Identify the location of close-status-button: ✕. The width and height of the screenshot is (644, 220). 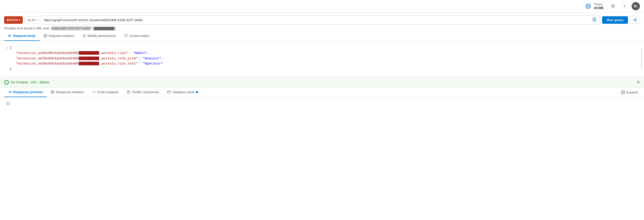
(638, 82).